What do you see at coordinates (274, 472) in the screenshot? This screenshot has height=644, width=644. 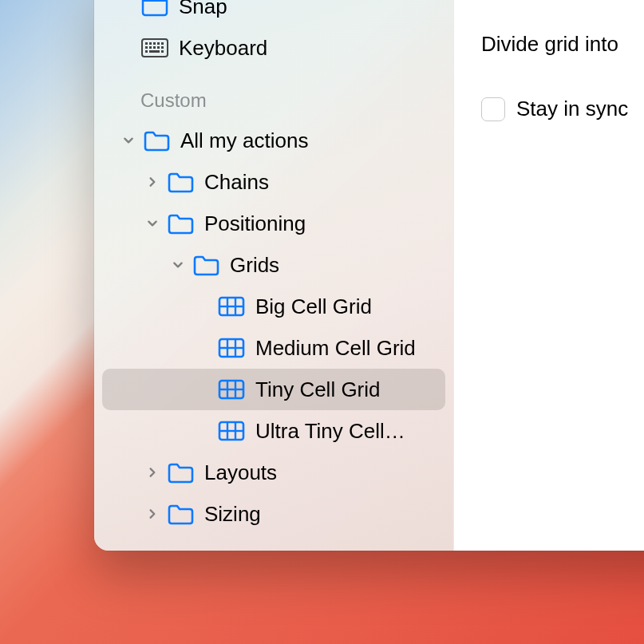 I see `sidebar-item-layouts: Layouts` at bounding box center [274, 472].